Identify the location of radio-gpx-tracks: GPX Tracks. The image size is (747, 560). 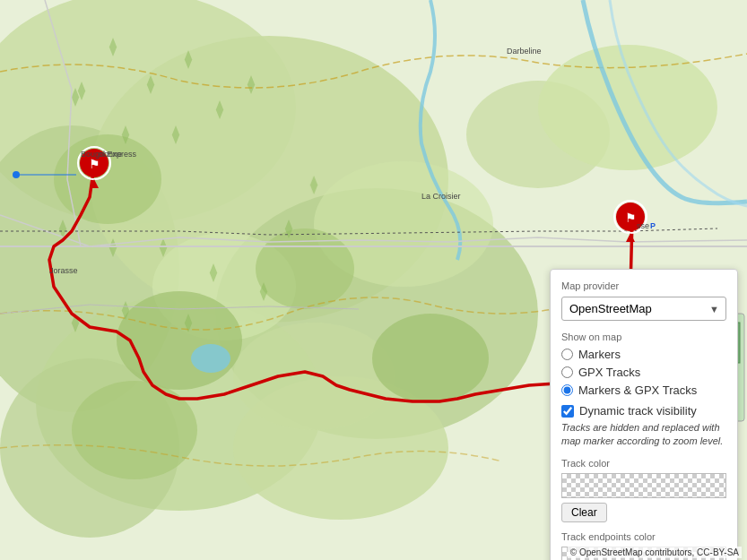
(644, 373).